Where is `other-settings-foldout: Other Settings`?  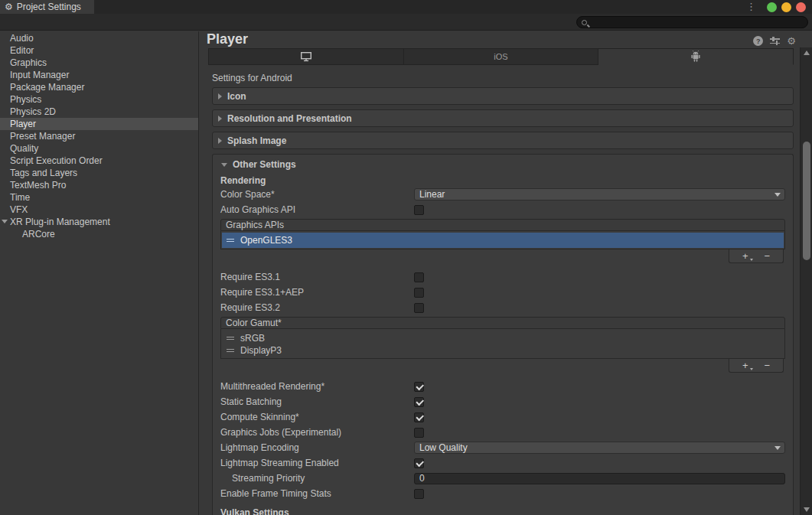
other-settings-foldout: Other Settings is located at coordinates (503, 165).